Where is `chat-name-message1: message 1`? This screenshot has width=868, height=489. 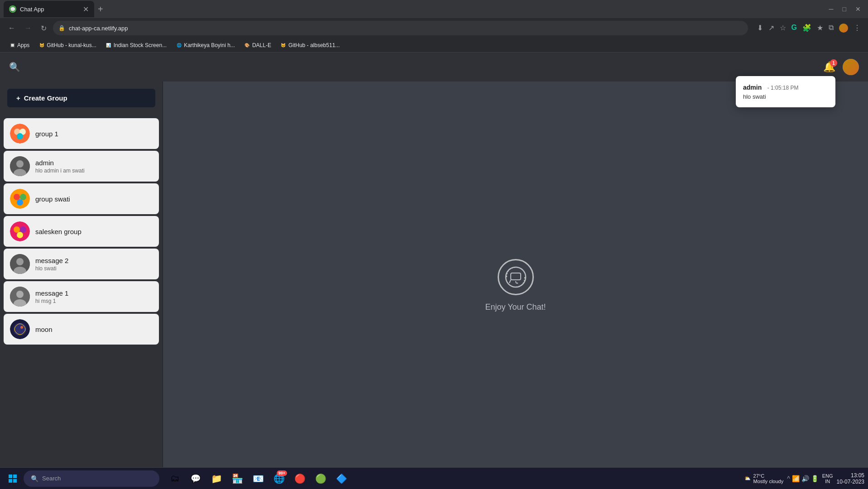 chat-name-message1: message 1 is located at coordinates (94, 293).